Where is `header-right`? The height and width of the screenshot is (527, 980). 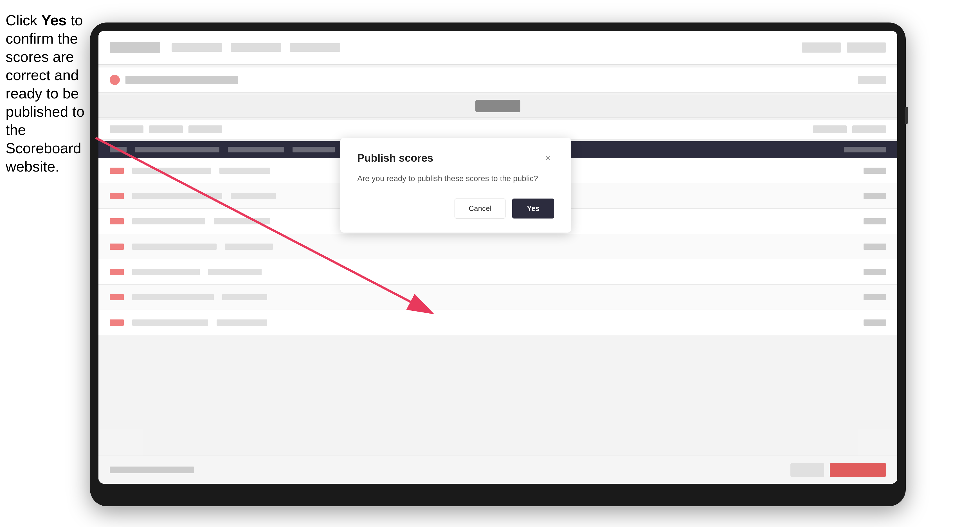
header-right is located at coordinates (844, 48).